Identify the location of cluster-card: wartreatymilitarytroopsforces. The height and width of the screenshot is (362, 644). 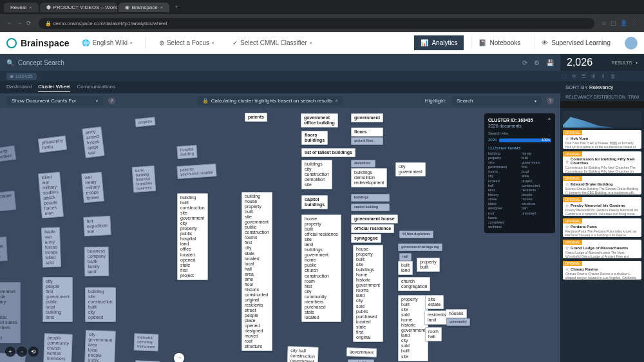
(93, 188).